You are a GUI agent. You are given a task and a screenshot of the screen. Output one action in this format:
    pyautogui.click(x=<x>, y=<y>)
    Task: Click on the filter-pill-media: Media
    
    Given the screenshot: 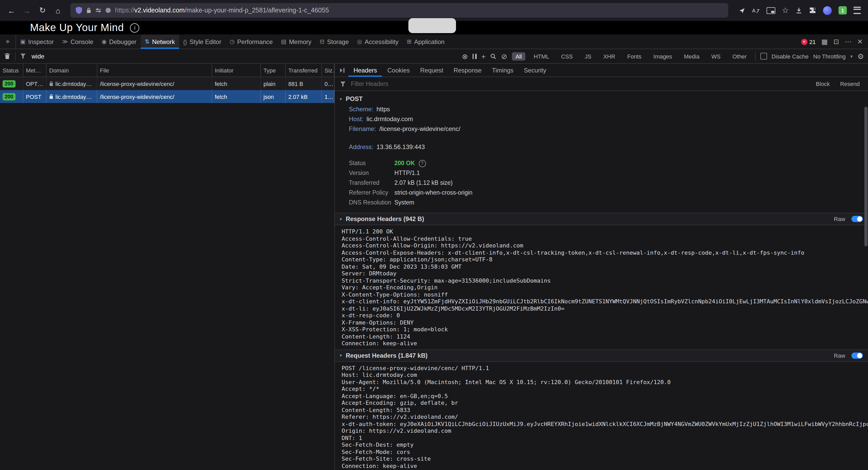 What is the action you would take?
    pyautogui.click(x=692, y=56)
    